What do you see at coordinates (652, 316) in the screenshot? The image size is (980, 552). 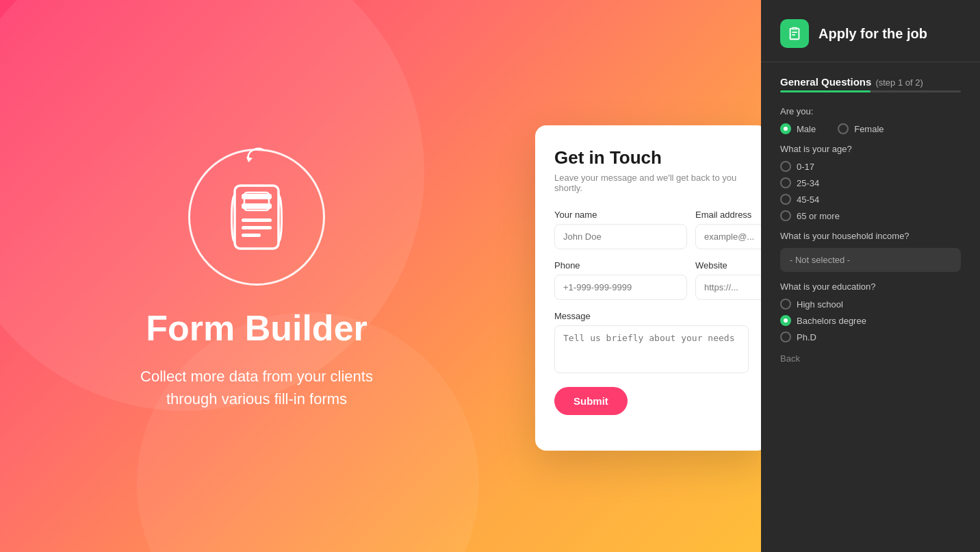 I see `message-label: Message` at bounding box center [652, 316].